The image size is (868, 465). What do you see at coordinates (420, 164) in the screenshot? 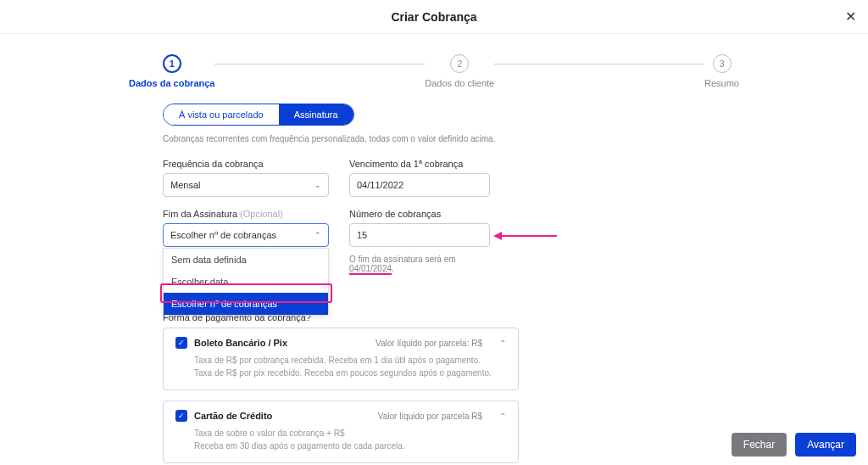
I see `vencimento-label: Vencimento da 1ª cobrança` at bounding box center [420, 164].